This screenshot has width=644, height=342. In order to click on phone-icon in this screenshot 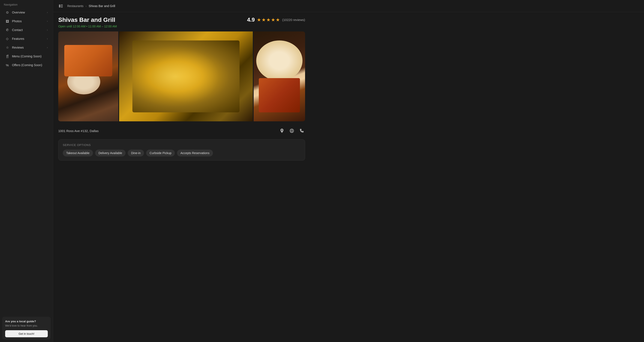, I will do `click(302, 131)`.